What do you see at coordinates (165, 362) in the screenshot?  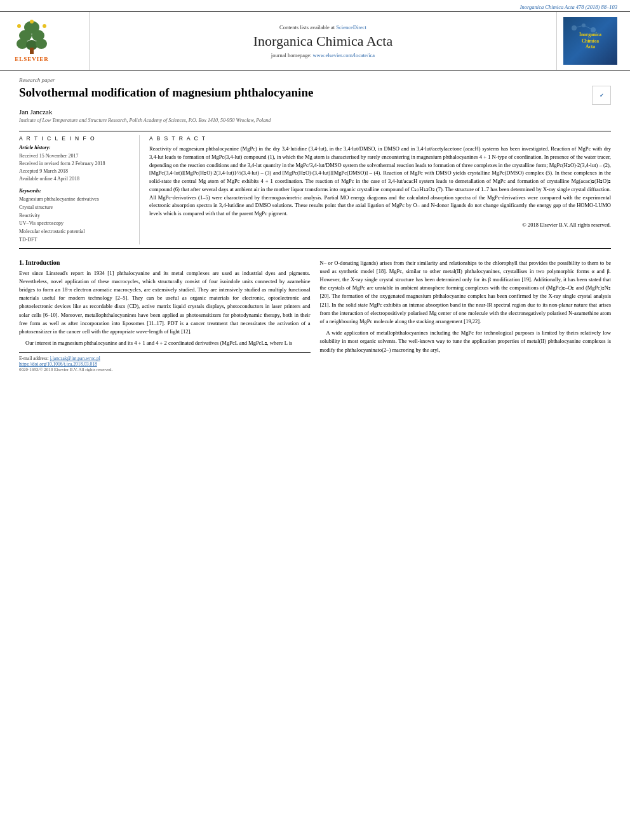 I see `footnote-section: E-mail address: j.janczak@int.pan.wroc.p…` at bounding box center [165, 362].